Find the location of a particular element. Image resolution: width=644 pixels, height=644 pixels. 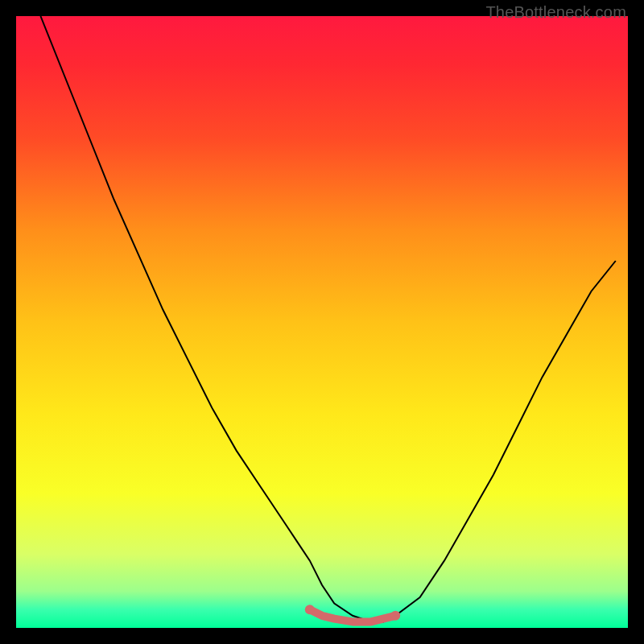

watermark-text: TheBottleneck.com is located at coordinates (555, 13).